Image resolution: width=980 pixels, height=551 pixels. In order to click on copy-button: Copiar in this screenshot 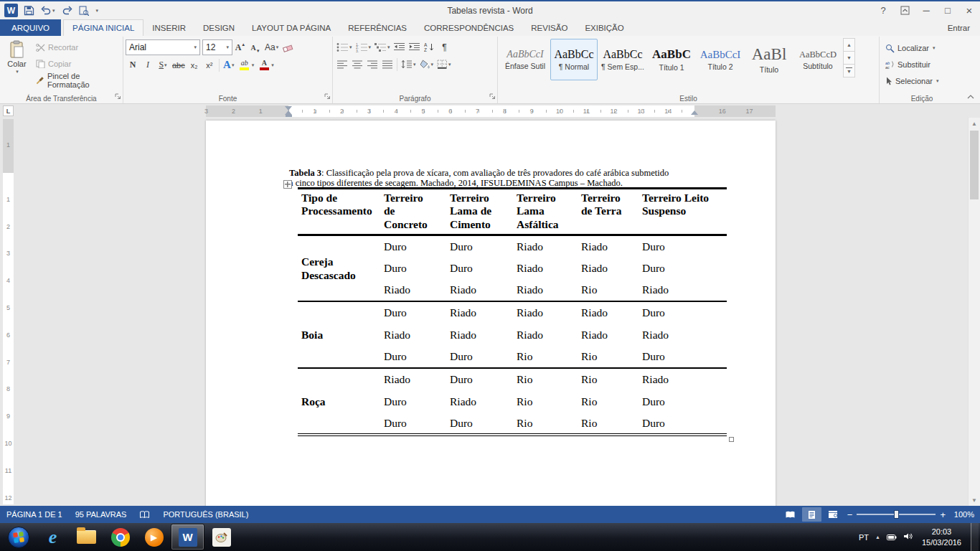, I will do `click(77, 64)`.